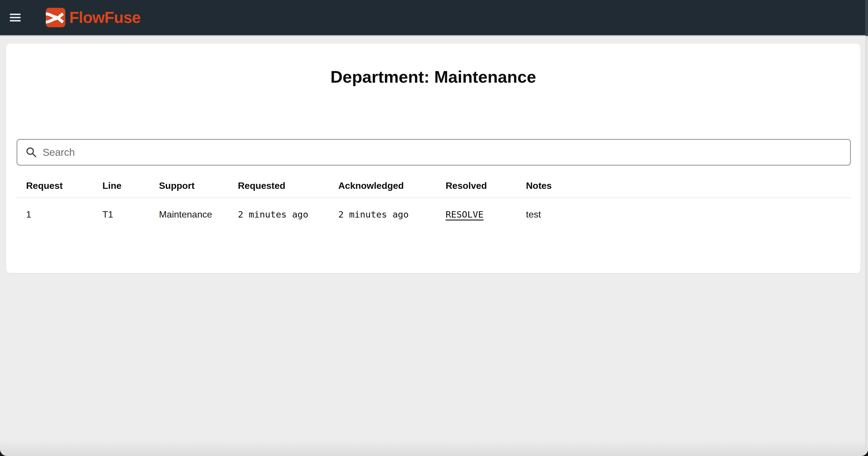  Describe the element at coordinates (131, 214) in the screenshot. I see `cell-line: T1` at that location.